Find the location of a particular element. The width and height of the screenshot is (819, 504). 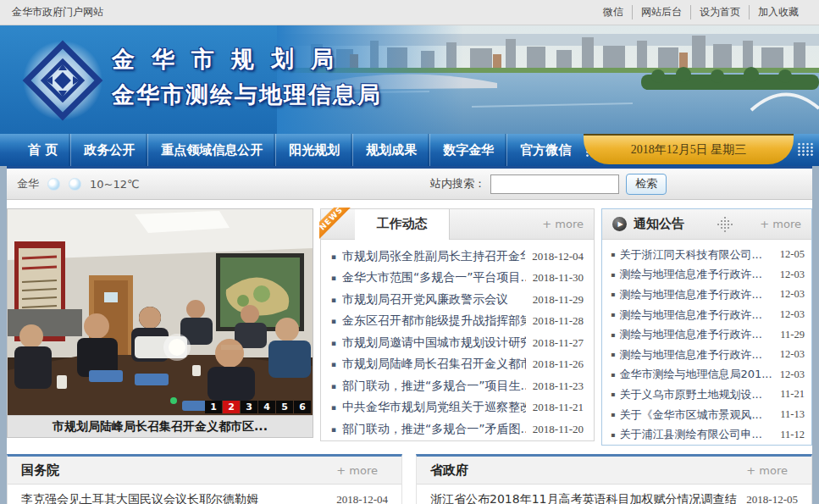

nav-item-gov-info: 政务公开 is located at coordinates (108, 150).